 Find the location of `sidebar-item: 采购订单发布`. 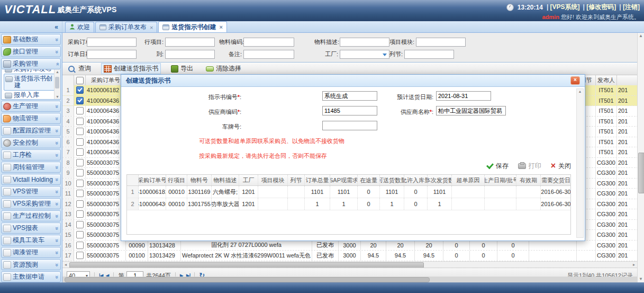

sidebar-item: 采购订单发布 is located at coordinates (30, 72).